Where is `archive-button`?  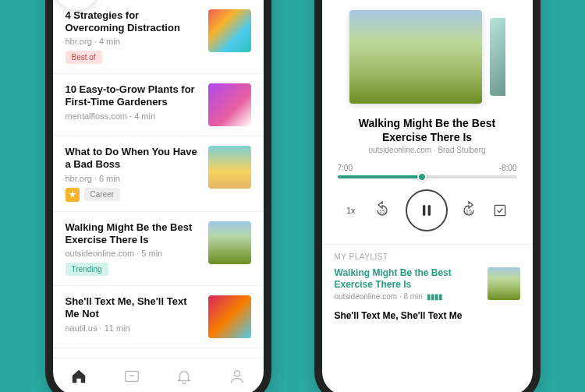
archive-button is located at coordinates (503, 210).